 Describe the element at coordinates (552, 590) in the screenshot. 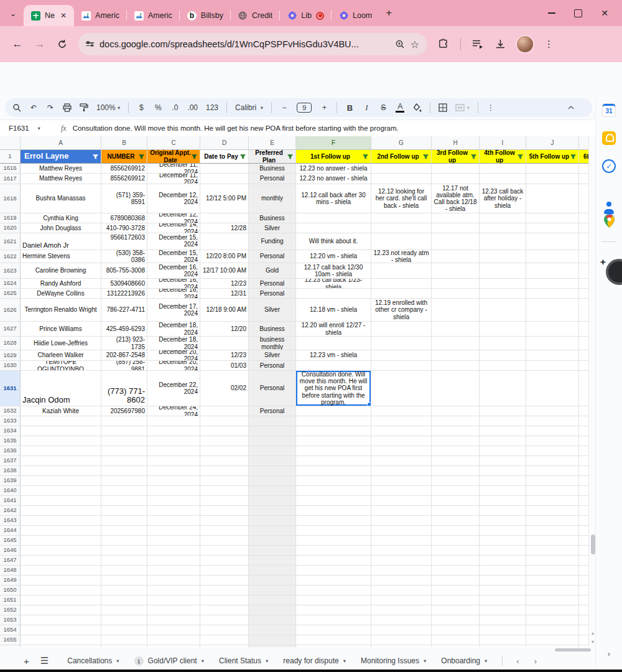

I see `cell-J1650` at that location.